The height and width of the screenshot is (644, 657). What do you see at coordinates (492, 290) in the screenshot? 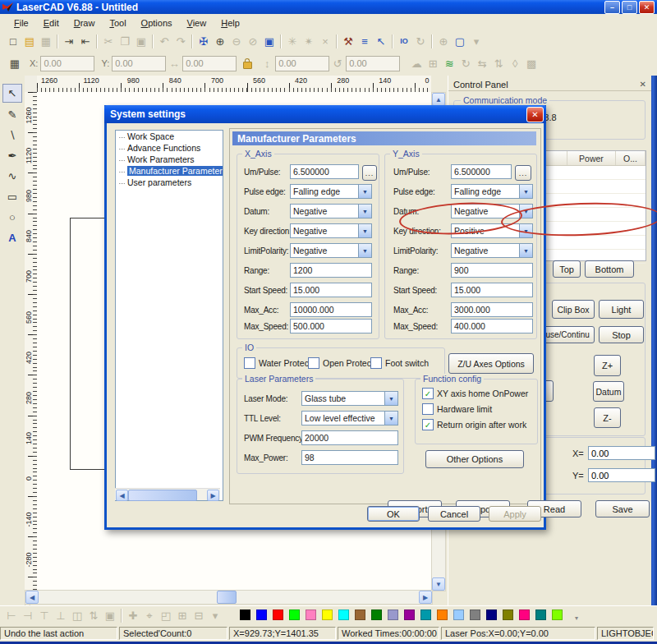
I see `y-start-speed-input: 15.000` at bounding box center [492, 290].